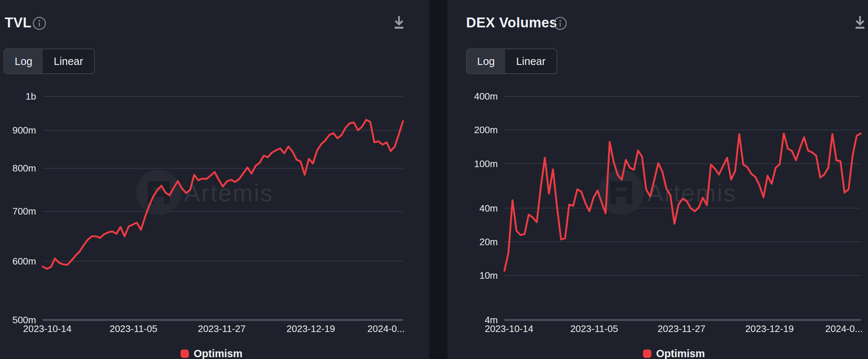 Image resolution: width=868 pixels, height=359 pixels. I want to click on panel-title: TVL, so click(18, 23).